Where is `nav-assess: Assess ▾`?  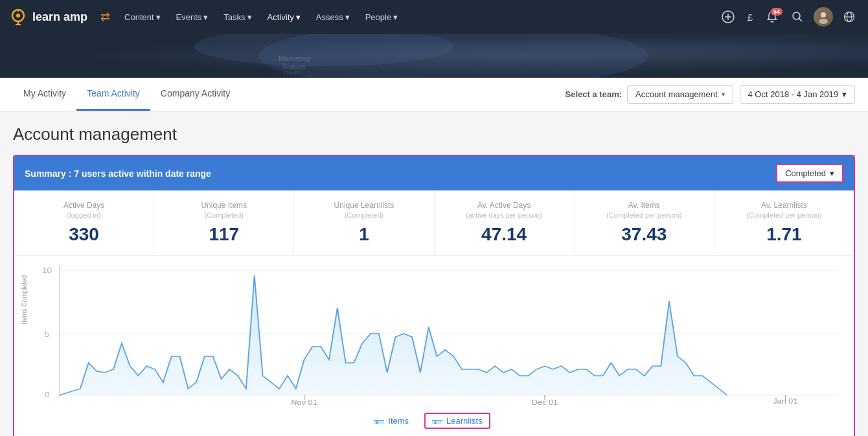 nav-assess: Assess ▾ is located at coordinates (333, 17).